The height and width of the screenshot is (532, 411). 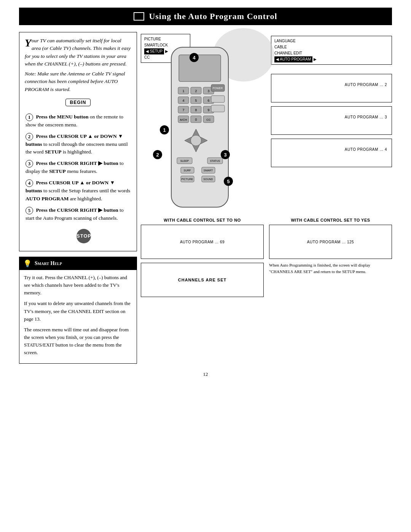 I want to click on svg-text: 6, so click(x=209, y=101).